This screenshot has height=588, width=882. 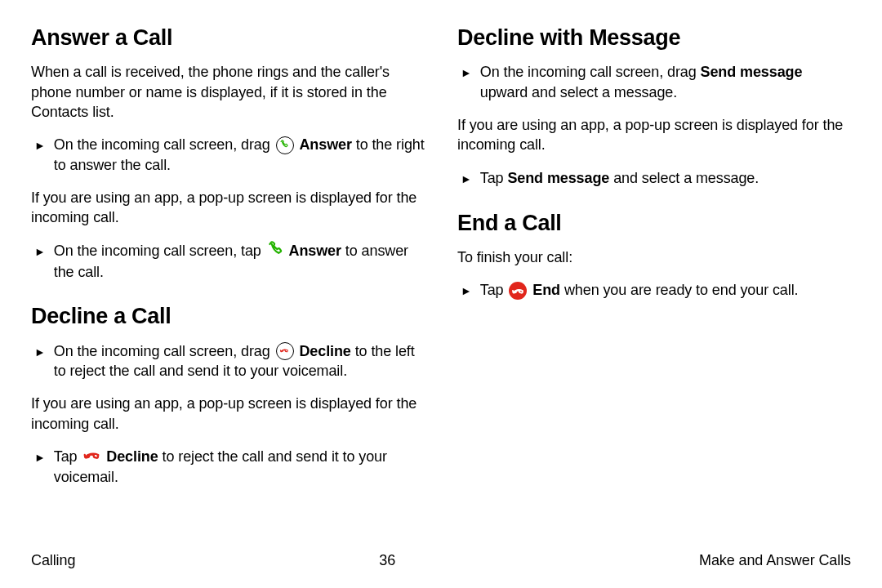 I want to click on step-text: upward and select a message., so click(x=578, y=92).